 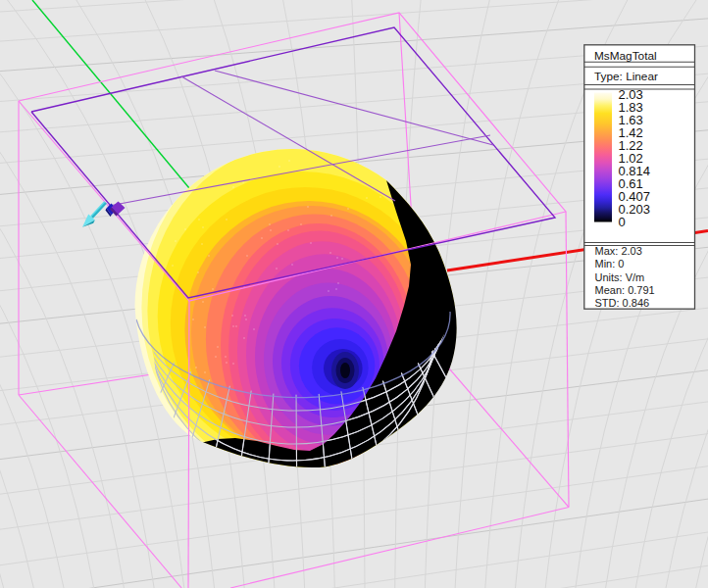 I want to click on svg-text: Max: 2.03, so click(x=619, y=251).